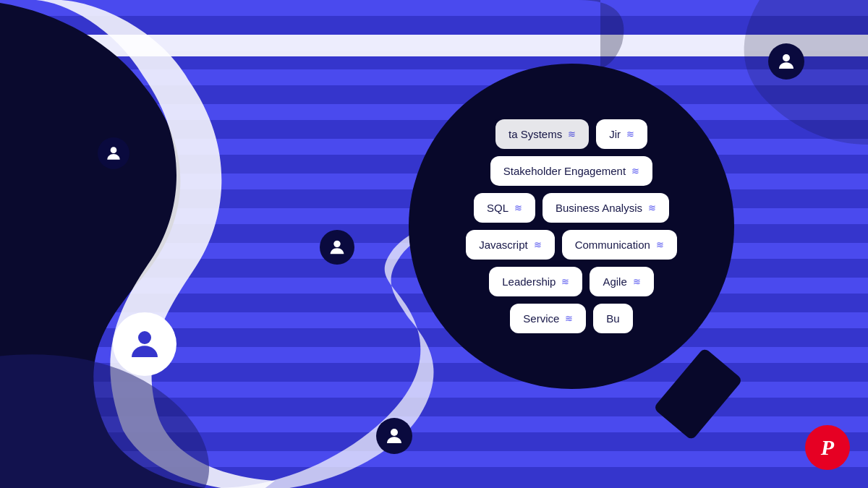 Image resolution: width=868 pixels, height=488 pixels. I want to click on skill-row-6: Service ≋ Bu, so click(571, 318).